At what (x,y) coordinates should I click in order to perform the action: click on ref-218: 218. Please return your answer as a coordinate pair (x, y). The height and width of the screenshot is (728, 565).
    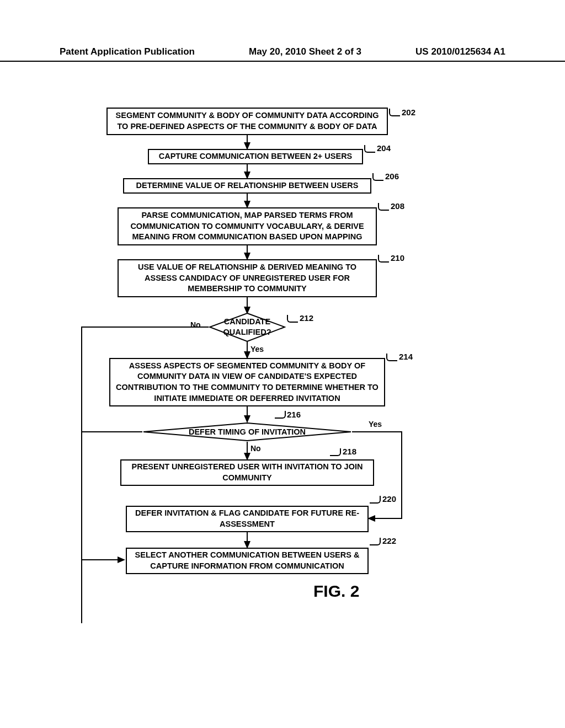
    Looking at the image, I should click on (350, 451).